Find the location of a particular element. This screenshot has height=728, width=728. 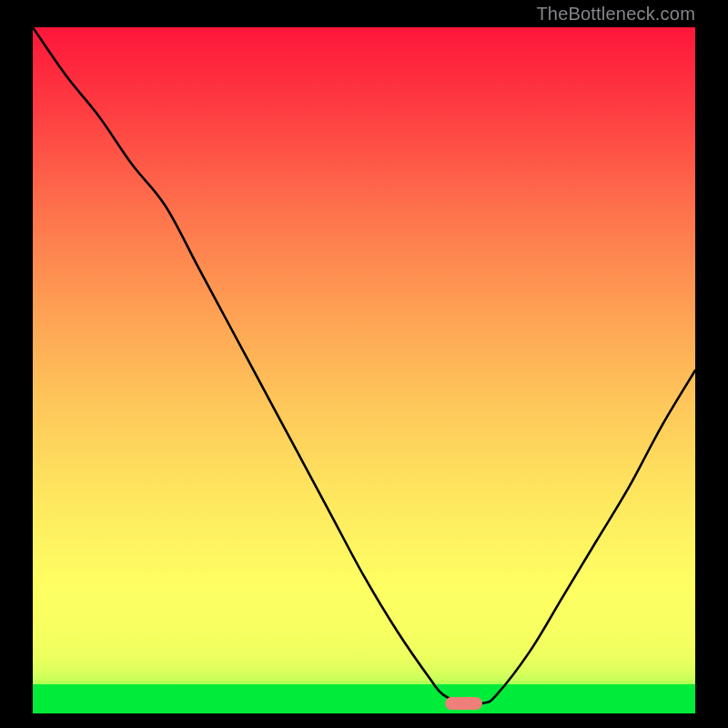

watermark-text: TheBottleneck.com is located at coordinates (615, 15).